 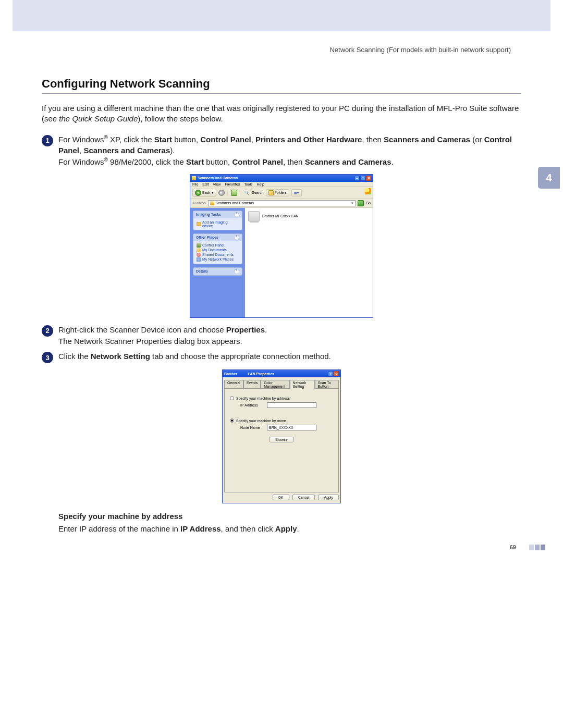 I want to click on tab-events: Events, so click(x=252, y=385).